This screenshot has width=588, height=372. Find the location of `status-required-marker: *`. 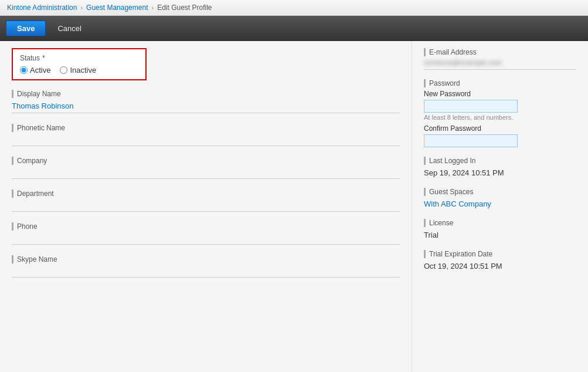

status-required-marker: * is located at coordinates (43, 58).